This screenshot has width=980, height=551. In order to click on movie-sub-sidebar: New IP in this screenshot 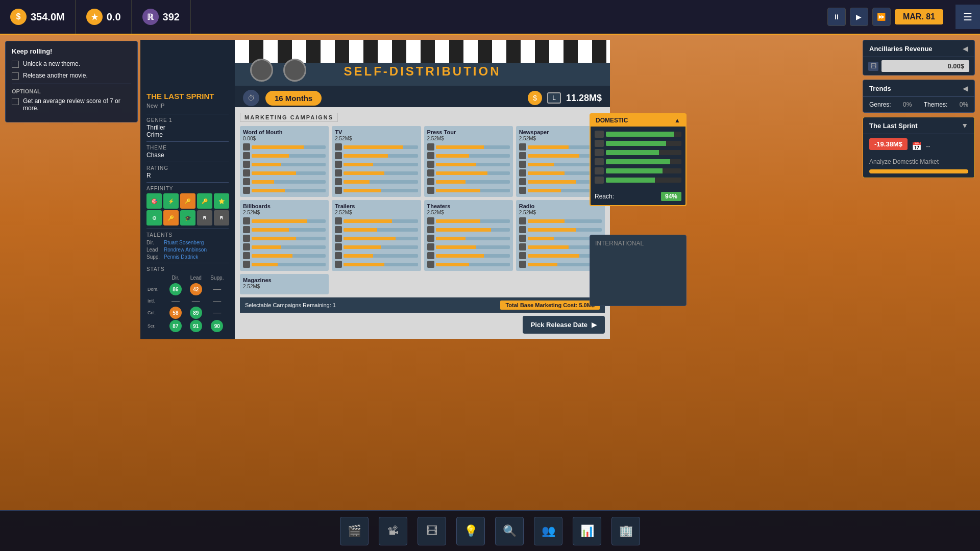, I will do `click(188, 106)`.